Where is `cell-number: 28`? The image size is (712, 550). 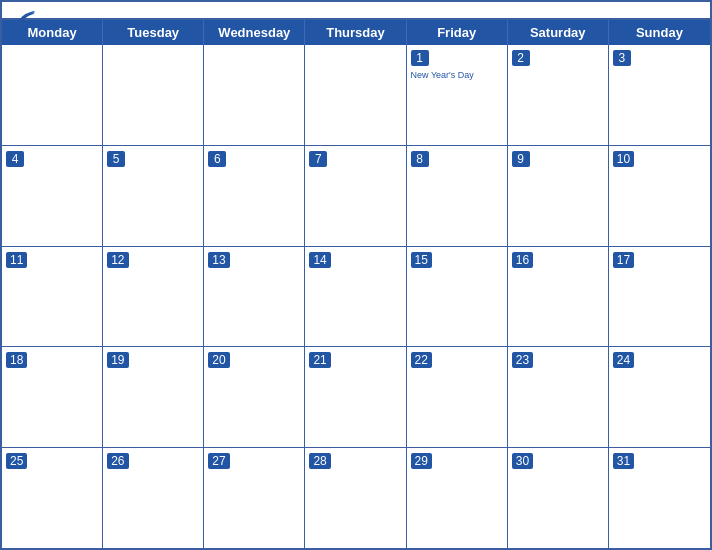
cell-number: 28 is located at coordinates (320, 461).